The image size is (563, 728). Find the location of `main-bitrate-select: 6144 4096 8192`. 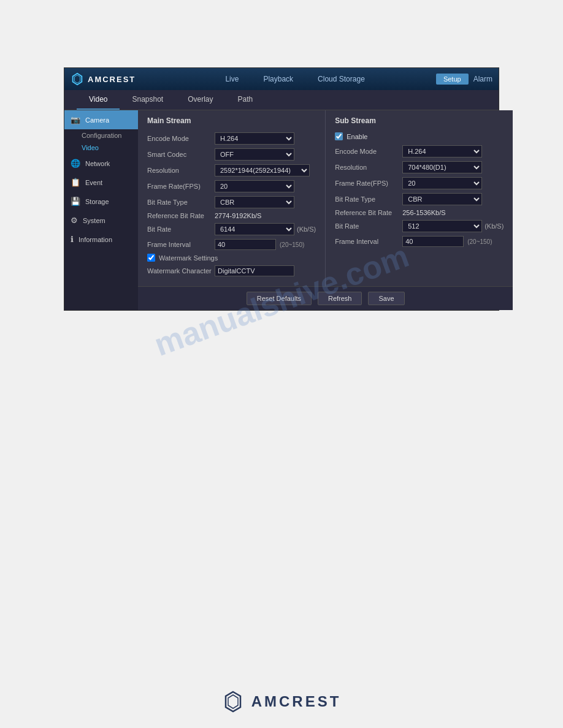

main-bitrate-select: 6144 4096 8192 is located at coordinates (255, 229).